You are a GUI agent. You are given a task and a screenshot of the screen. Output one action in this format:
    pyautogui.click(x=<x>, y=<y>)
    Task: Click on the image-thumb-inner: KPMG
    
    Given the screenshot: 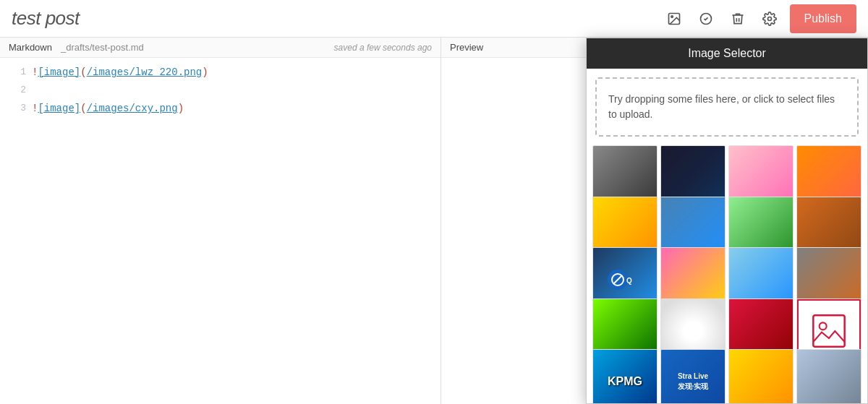 What is the action you would take?
    pyautogui.click(x=625, y=377)
    